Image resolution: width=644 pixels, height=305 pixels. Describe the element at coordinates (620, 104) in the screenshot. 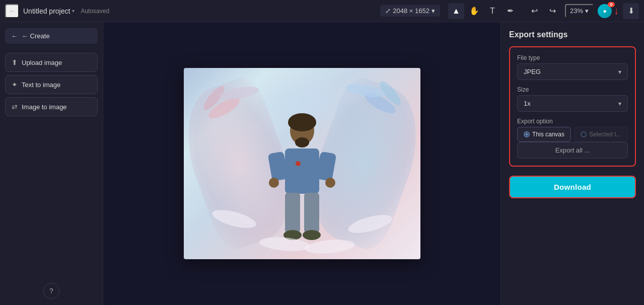

I see `size-chevron-icon: ▾` at that location.